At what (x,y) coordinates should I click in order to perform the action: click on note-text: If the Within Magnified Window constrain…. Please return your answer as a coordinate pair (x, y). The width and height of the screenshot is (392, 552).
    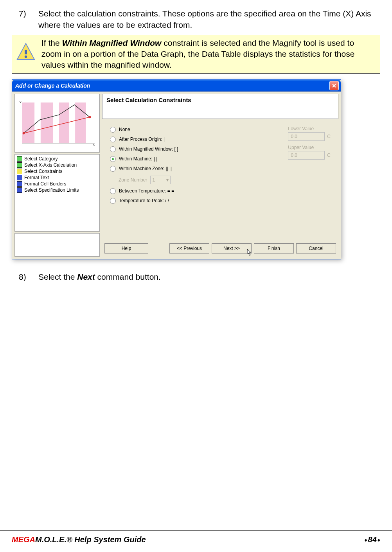
    Looking at the image, I should click on (209, 54).